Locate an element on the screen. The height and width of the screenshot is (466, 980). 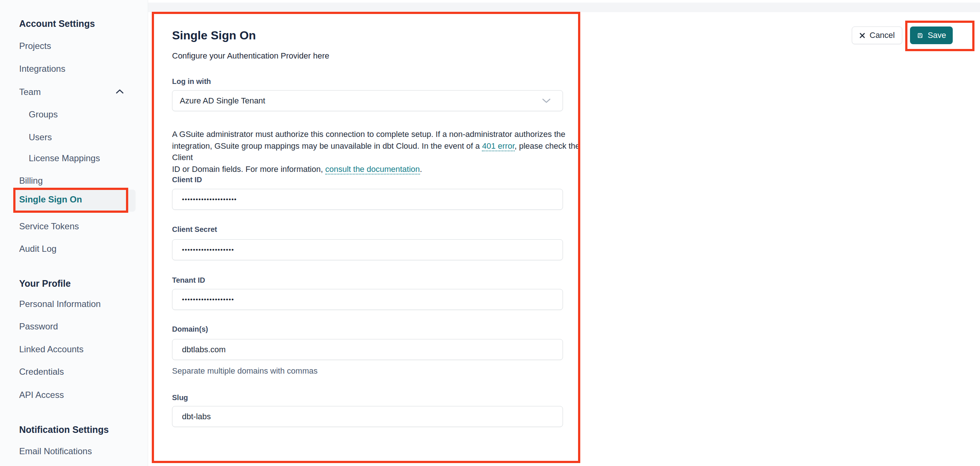
sidebar-item-credentials: Credentials is located at coordinates (41, 372).